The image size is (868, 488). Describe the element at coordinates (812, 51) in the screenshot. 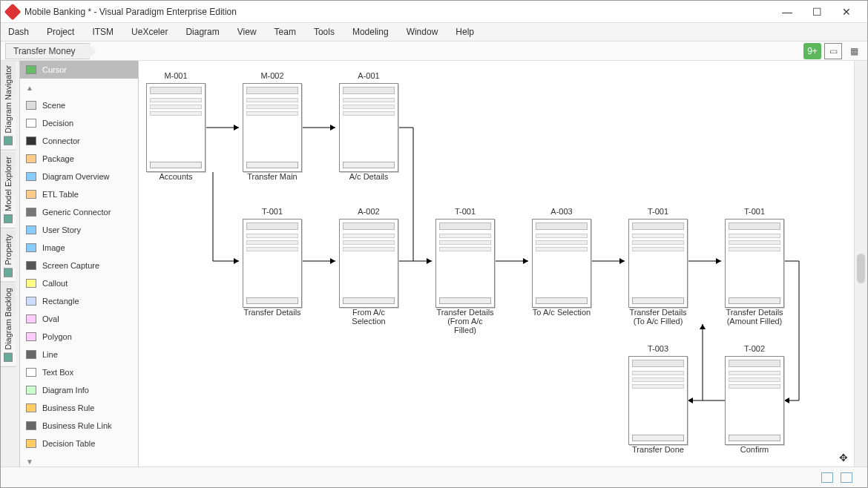

I see `comment-badge-icon: 9+` at that location.